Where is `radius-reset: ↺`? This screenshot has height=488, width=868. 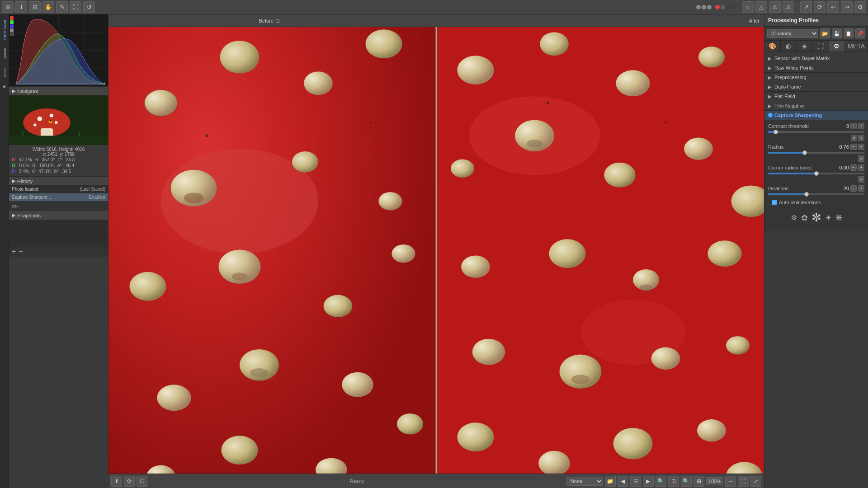
radius-reset: ↺ is located at coordinates (861, 159).